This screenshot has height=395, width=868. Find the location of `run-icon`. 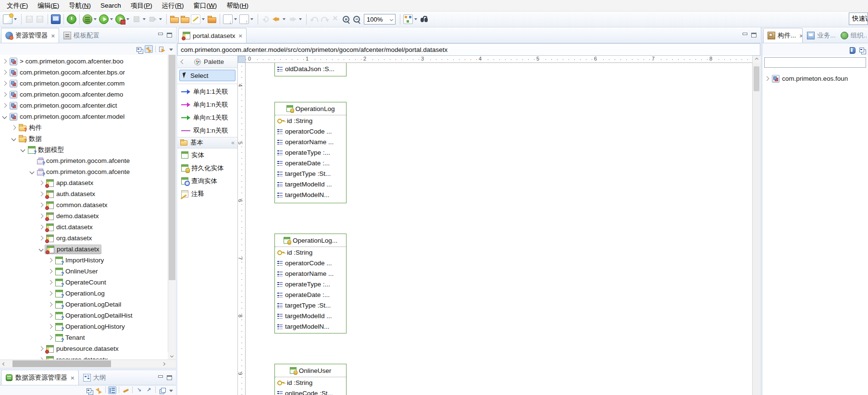

run-icon is located at coordinates (104, 19).